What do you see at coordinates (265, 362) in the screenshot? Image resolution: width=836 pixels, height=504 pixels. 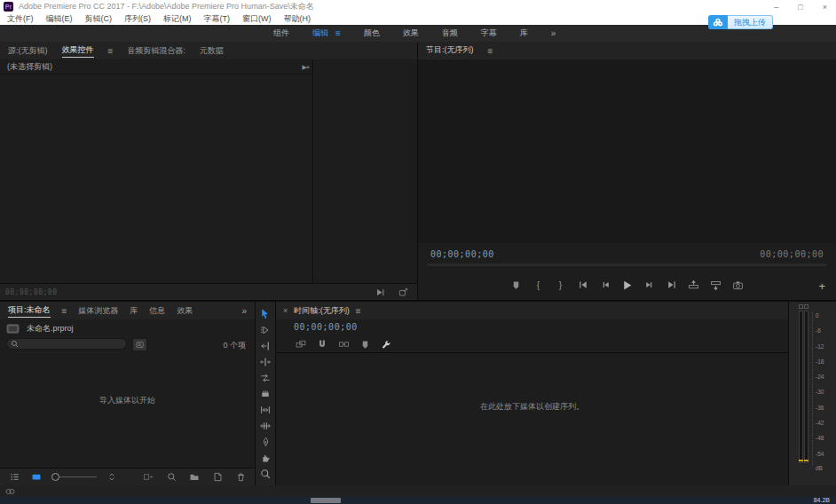 I see `rolling-edit-tool` at bounding box center [265, 362].